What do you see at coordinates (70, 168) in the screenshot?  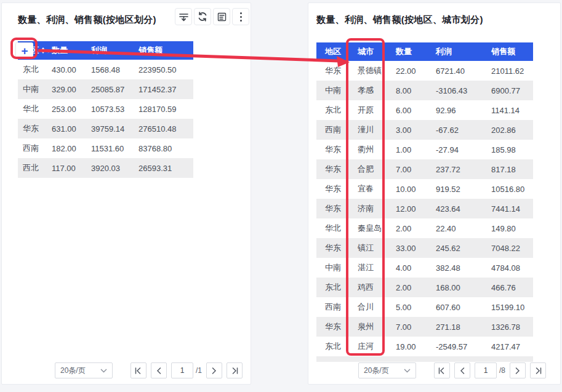 I see `table-cell: 117.00` at bounding box center [70, 168].